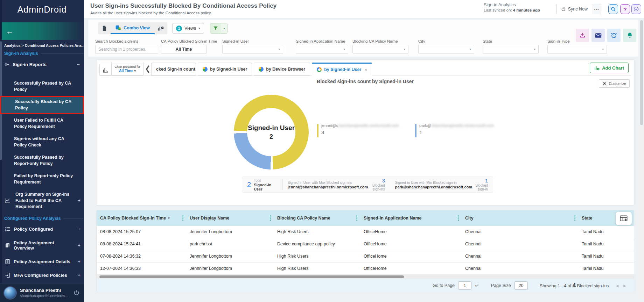  Describe the element at coordinates (574, 9) in the screenshot. I see `sync-now-button: Sync Now` at that location.